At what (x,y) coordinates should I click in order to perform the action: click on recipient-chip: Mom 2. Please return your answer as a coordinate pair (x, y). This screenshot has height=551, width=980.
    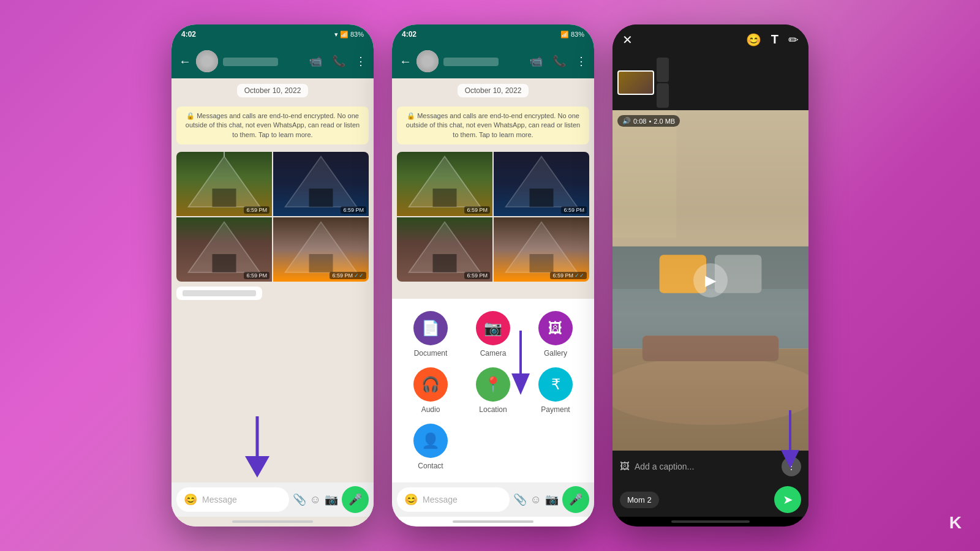
    Looking at the image, I should click on (639, 500).